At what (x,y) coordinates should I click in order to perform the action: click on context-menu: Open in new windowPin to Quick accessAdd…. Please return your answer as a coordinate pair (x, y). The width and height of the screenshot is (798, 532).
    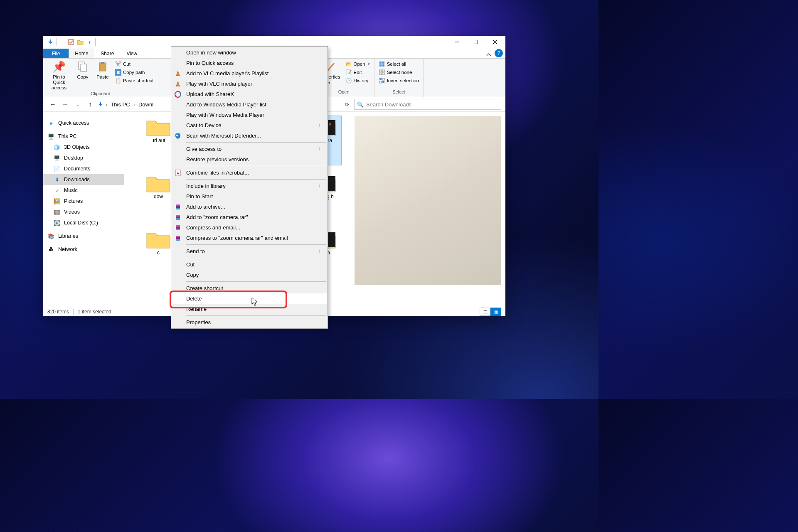
    Looking at the image, I should click on (249, 187).